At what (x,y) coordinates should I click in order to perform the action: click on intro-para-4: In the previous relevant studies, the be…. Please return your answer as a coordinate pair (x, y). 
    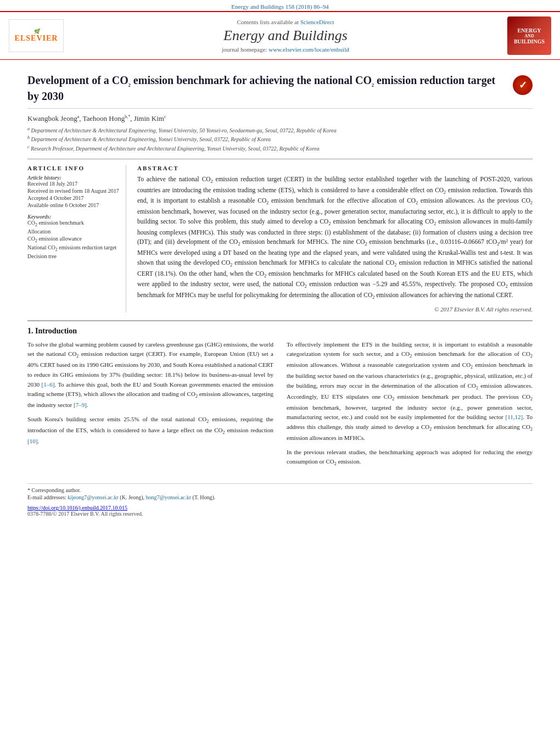
    Looking at the image, I should click on (410, 458).